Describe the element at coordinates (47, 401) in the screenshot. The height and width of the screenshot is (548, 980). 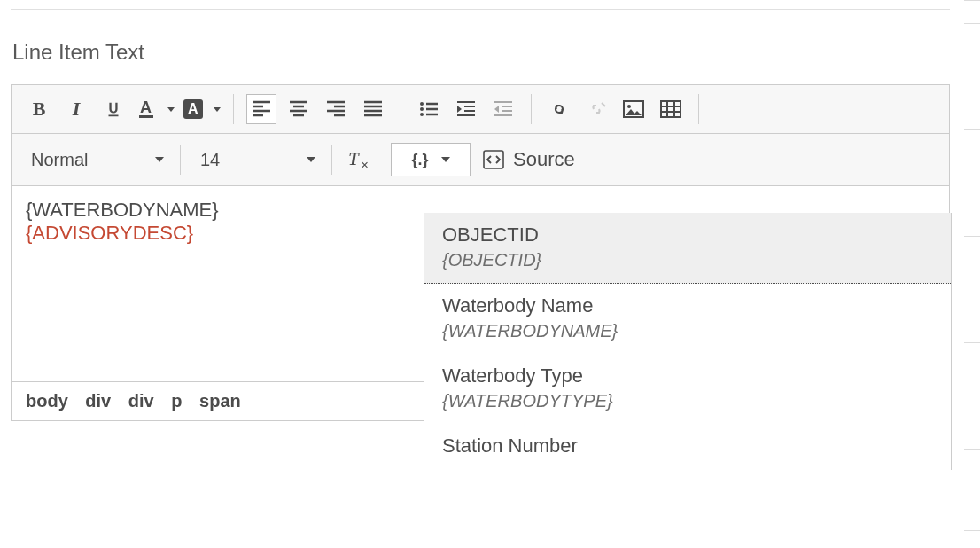
I see `path-segment: body` at that location.